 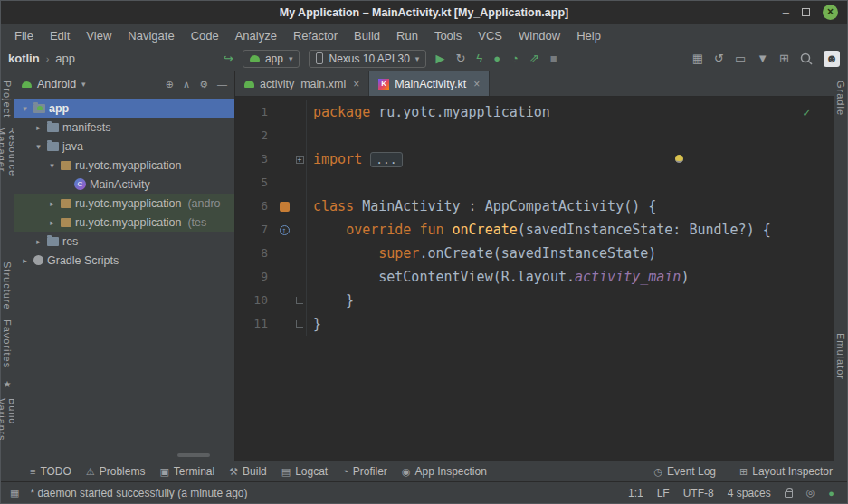 I want to click on adb-status-icon: ●, so click(x=831, y=493).